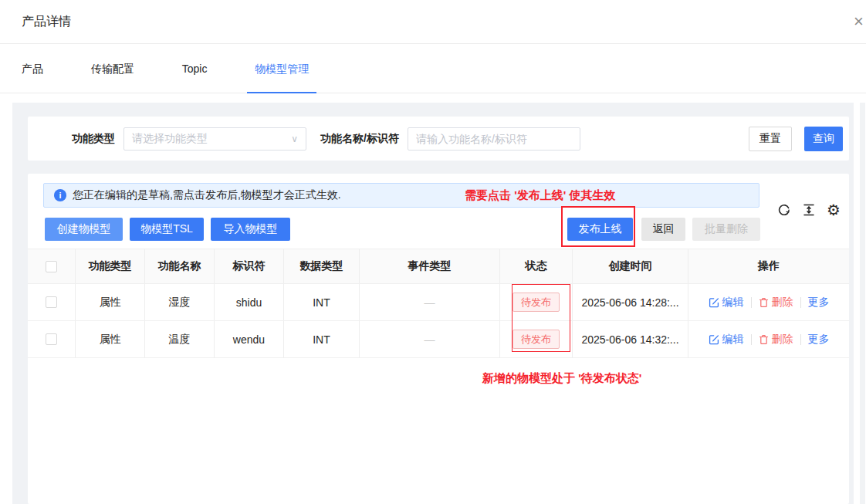 The image size is (866, 504). Describe the element at coordinates (170, 139) in the screenshot. I see `select-placeholder: 请选择功能类型` at that location.